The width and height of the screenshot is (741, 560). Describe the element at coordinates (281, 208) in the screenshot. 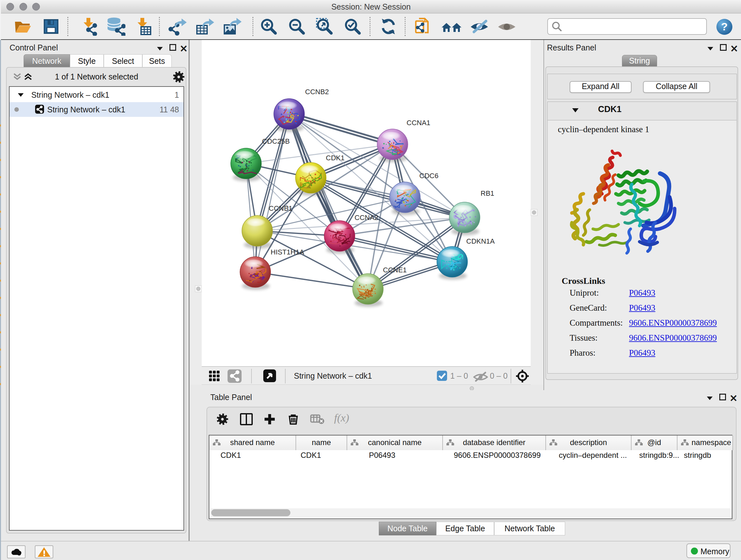

I see `svg-text: CCNB1` at that location.